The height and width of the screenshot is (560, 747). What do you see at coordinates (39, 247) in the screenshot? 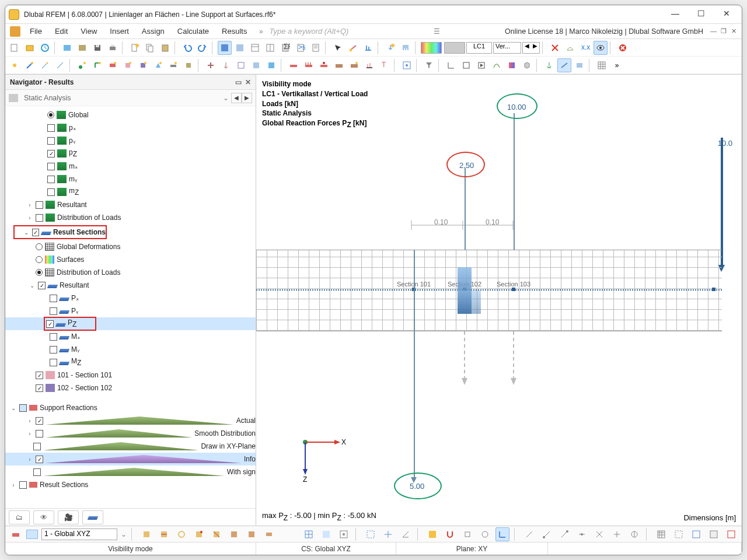
I see `radio-globaldef` at bounding box center [39, 247].